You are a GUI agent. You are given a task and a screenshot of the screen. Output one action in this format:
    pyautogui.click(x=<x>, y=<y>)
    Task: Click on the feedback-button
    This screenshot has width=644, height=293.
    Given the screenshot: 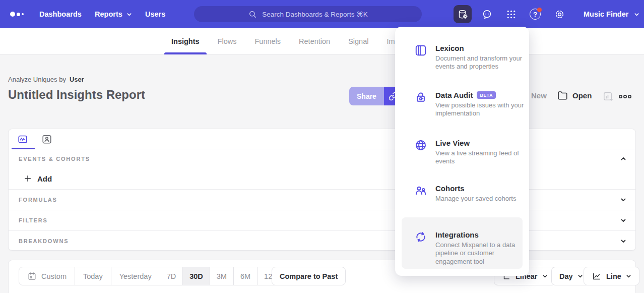 What is the action you would take?
    pyautogui.click(x=487, y=14)
    